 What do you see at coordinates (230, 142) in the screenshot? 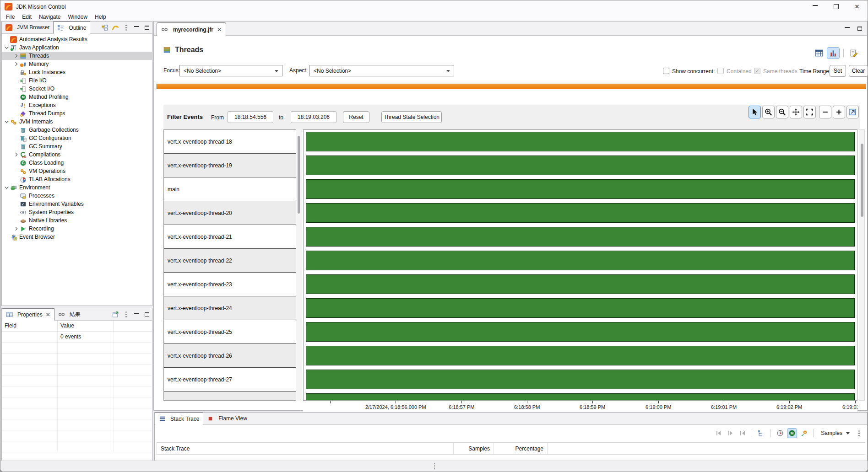
I see `thread-row: vert.x-eventloop-thread-18` at bounding box center [230, 142].